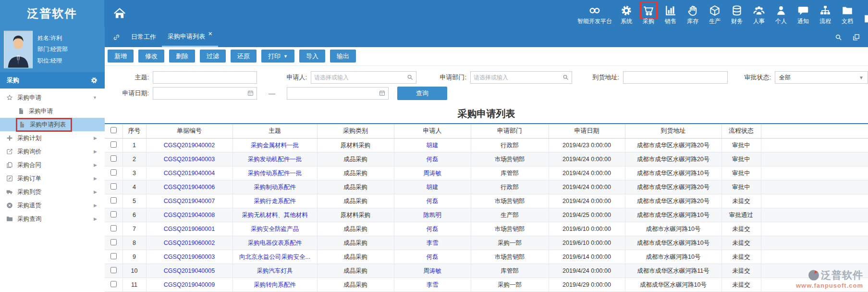 The image size is (868, 292). Describe the element at coordinates (275, 216) in the screenshot. I see `cell-subject: 采购无机材料、其他材料` at that location.